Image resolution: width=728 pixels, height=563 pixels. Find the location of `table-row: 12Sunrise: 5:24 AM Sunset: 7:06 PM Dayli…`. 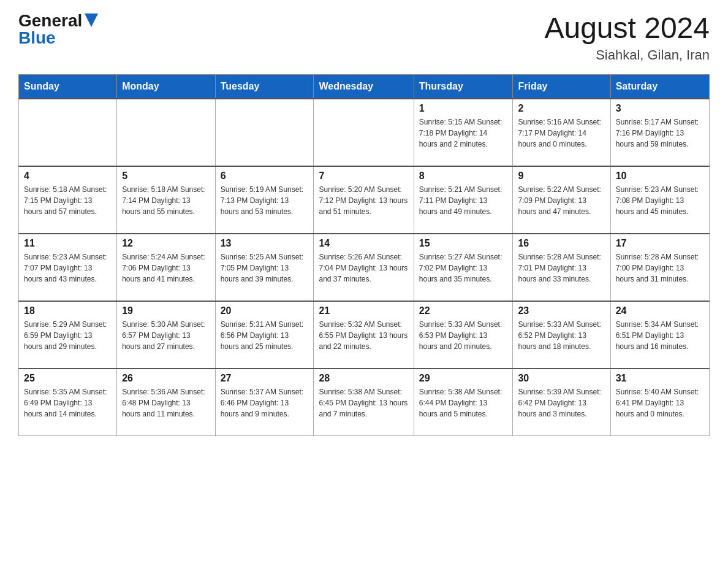

table-row: 12Sunrise: 5:24 AM Sunset: 7:06 PM Dayli… is located at coordinates (166, 267).